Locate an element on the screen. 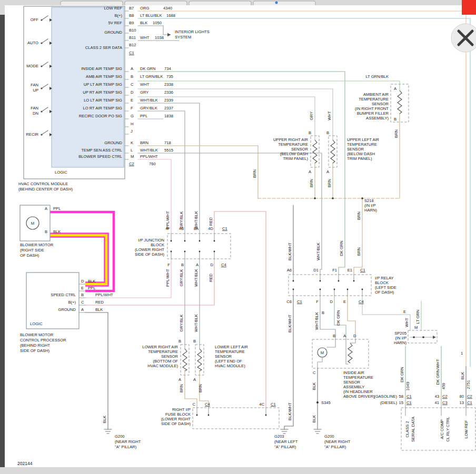  pin-label: 1 is located at coordinates (462, 354).